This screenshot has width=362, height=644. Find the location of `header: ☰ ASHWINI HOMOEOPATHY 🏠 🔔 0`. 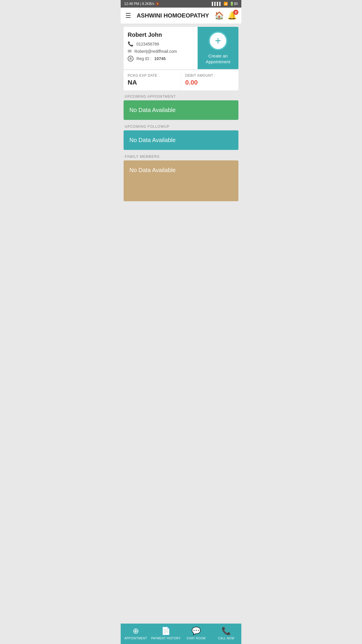

header: ☰ ASHWINI HOMOEOPATHY 🏠 🔔 0 is located at coordinates (181, 16).